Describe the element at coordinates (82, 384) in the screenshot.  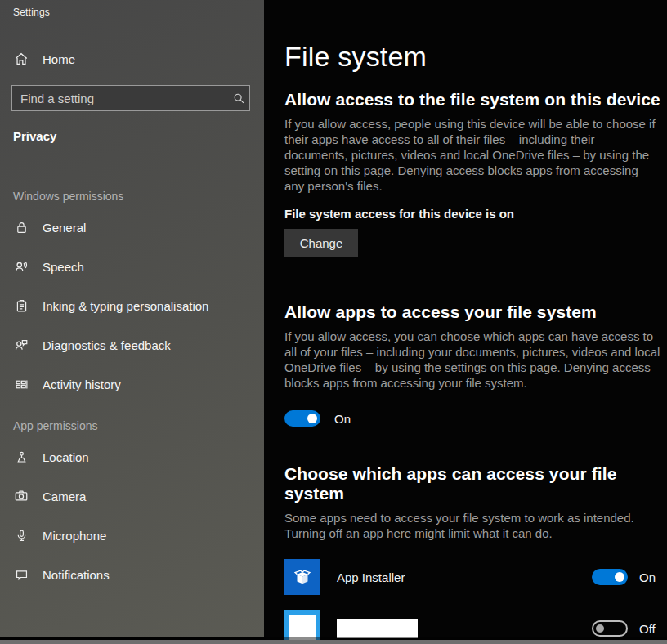
I see `sidebar-item-label: Activity history` at that location.